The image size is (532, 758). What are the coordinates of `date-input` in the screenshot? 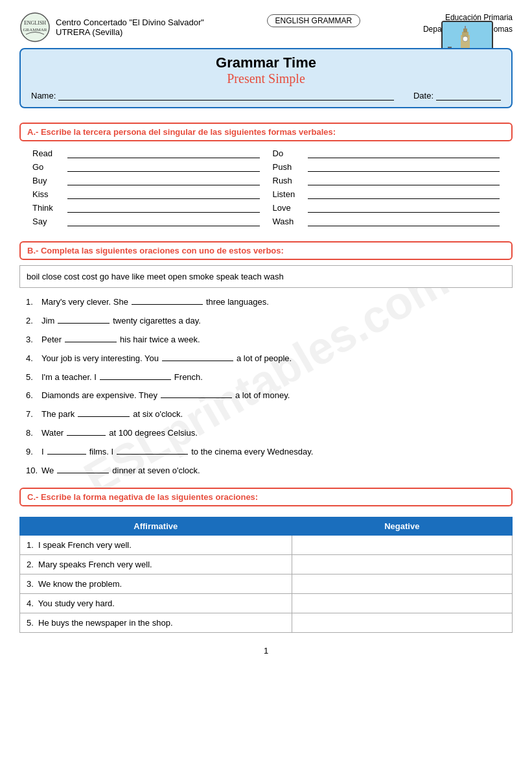 It's located at (468, 95).